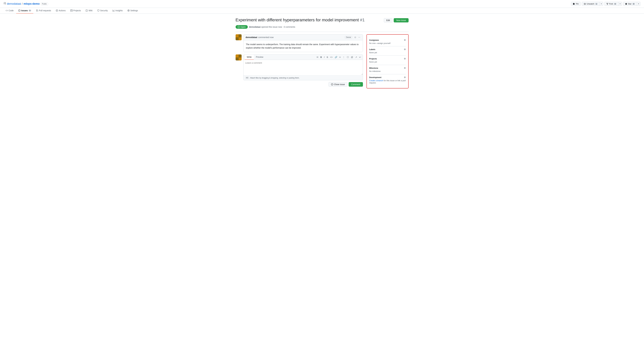 The image size is (644, 342). Describe the element at coordinates (356, 84) in the screenshot. I see `comment-button: Comment` at that location.